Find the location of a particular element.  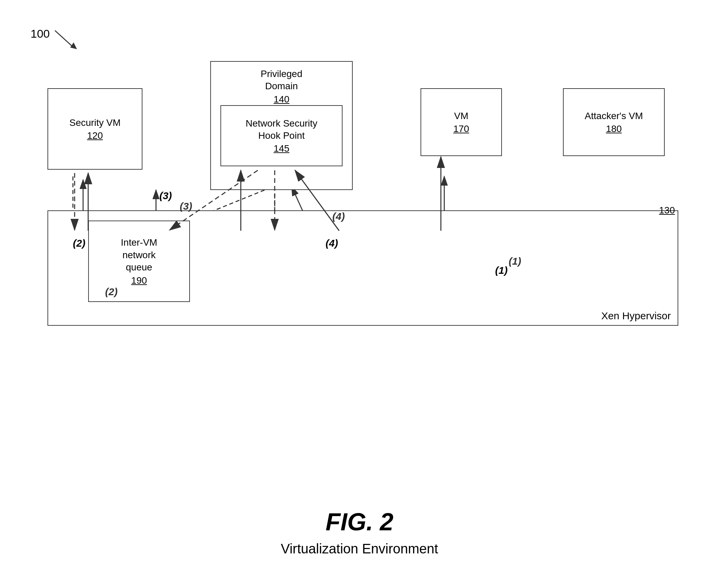

attacker-vm-box: Attacker's VM 180 is located at coordinates (614, 122).